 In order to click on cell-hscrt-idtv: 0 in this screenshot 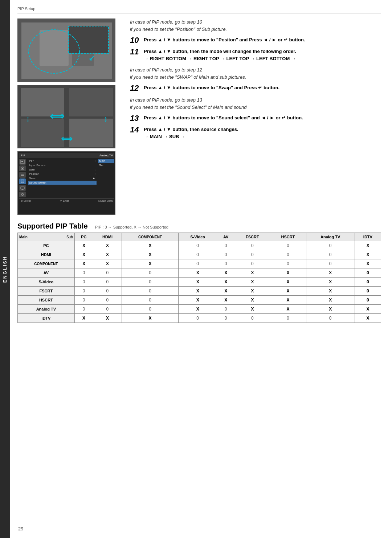, I will do `click(368, 300)`.